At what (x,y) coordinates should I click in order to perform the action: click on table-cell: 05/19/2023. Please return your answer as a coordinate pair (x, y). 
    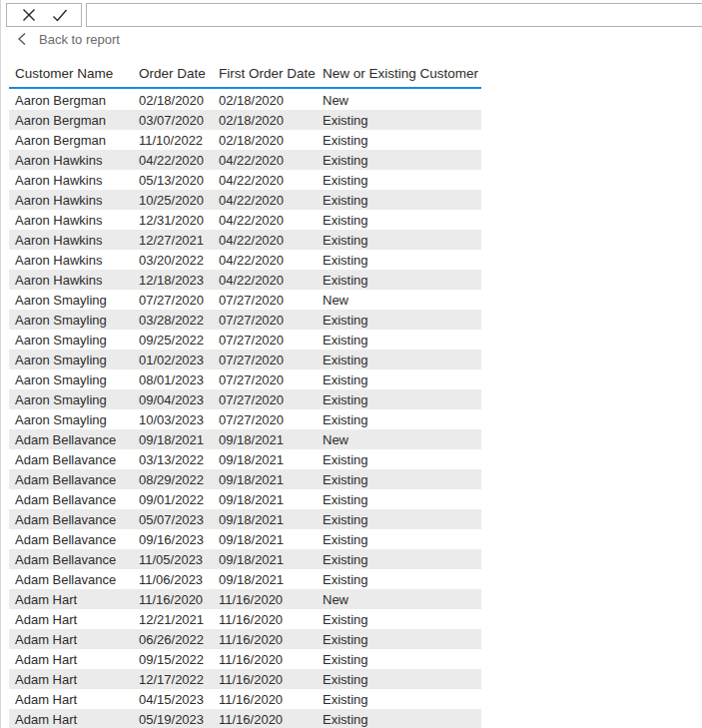
    Looking at the image, I should click on (179, 719).